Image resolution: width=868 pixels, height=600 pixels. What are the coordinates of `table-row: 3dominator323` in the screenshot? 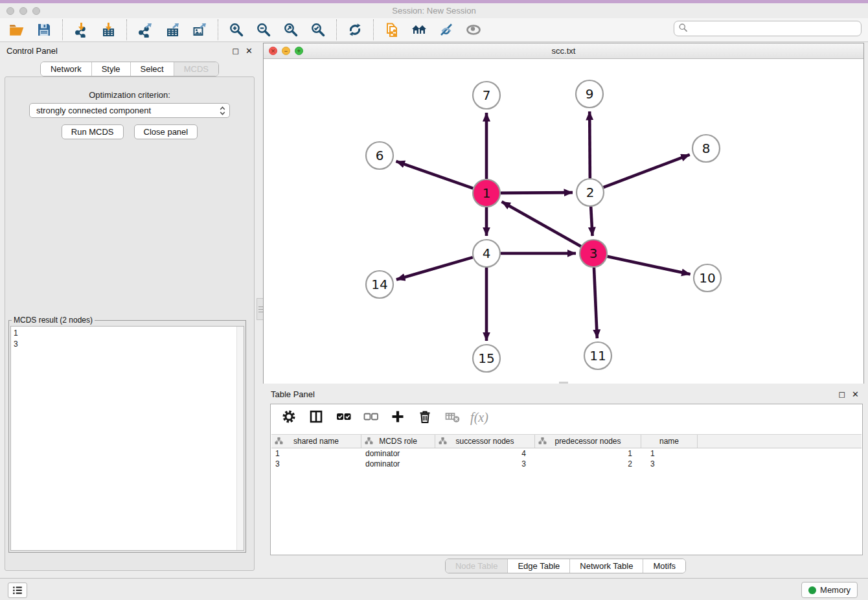 It's located at (566, 464).